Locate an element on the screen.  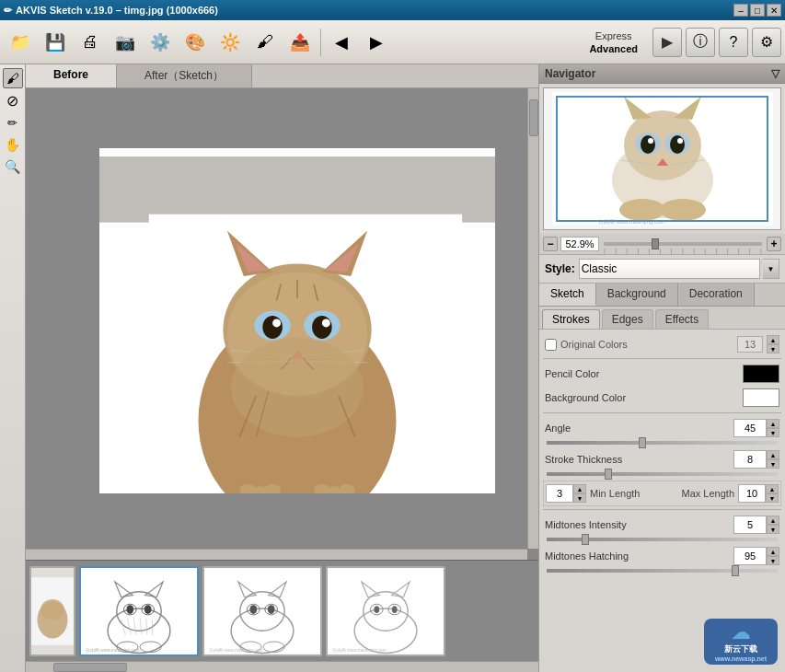
max-length-spinner: ▲ ▼ is located at coordinates (772, 493).